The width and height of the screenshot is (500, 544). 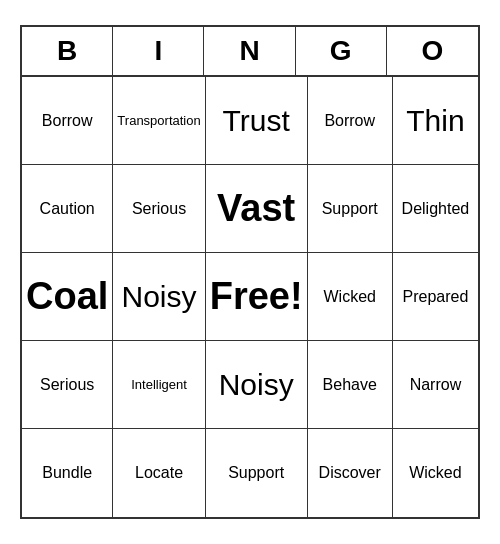 What do you see at coordinates (68, 209) in the screenshot?
I see `cell-r1-c0: Caution` at bounding box center [68, 209].